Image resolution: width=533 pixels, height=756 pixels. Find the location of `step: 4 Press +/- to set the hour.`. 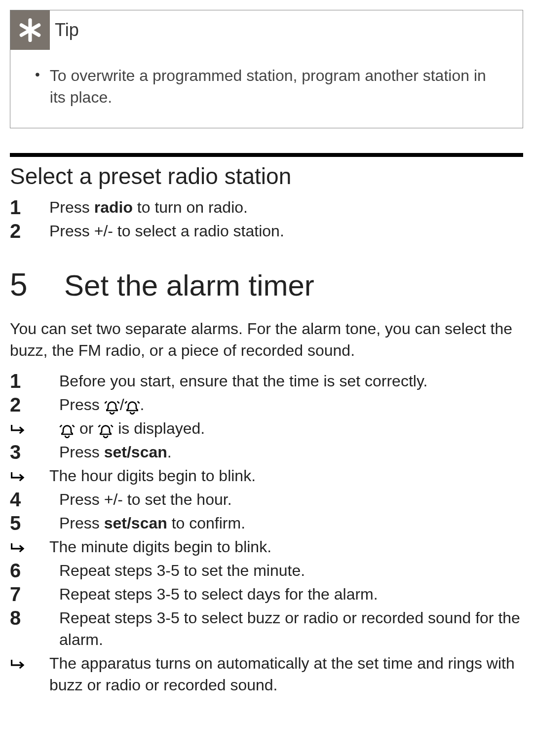

step: 4 Press +/- to set the hour. is located at coordinates (266, 499).